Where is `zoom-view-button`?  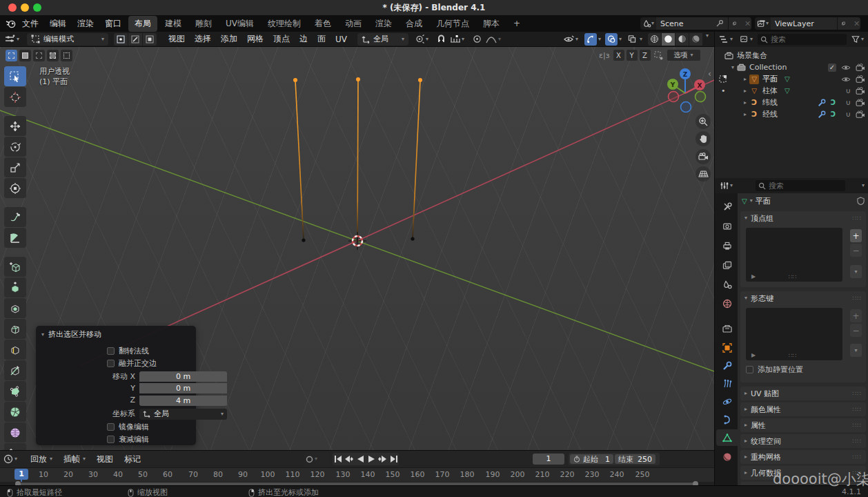 zoom-view-button is located at coordinates (703, 121).